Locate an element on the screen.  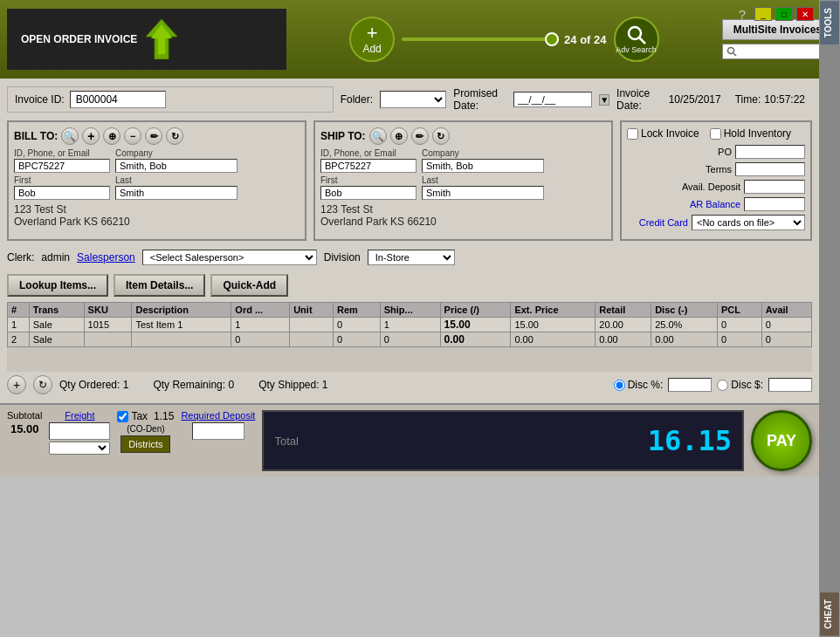
cell-price: 15.00 is located at coordinates (475, 325).